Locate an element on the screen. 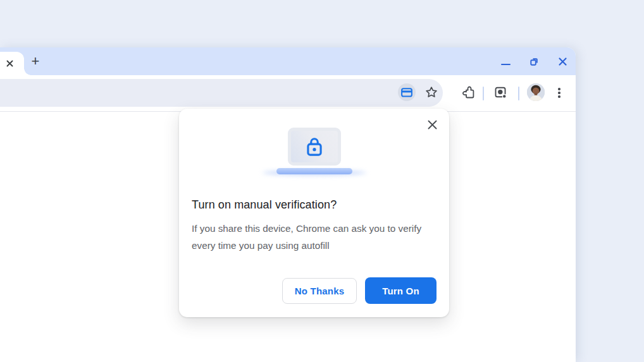  minimize-button is located at coordinates (505, 61).